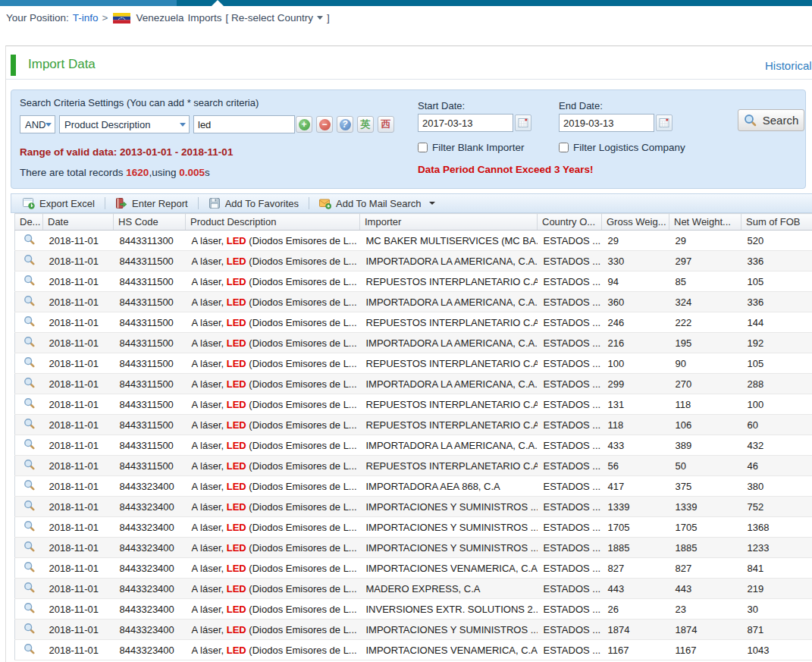 The image size is (812, 662). I want to click on col-header-fob: Sum of FOB, so click(776, 222).